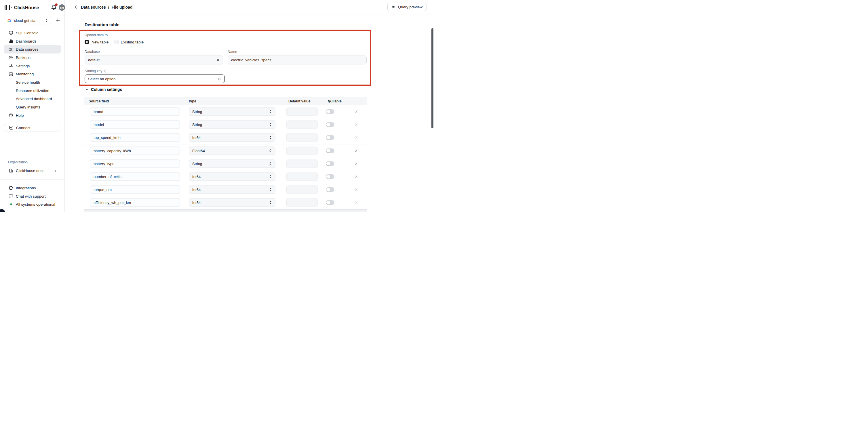  Describe the element at coordinates (432, 78) in the screenshot. I see `vertical-scrollbar` at that location.